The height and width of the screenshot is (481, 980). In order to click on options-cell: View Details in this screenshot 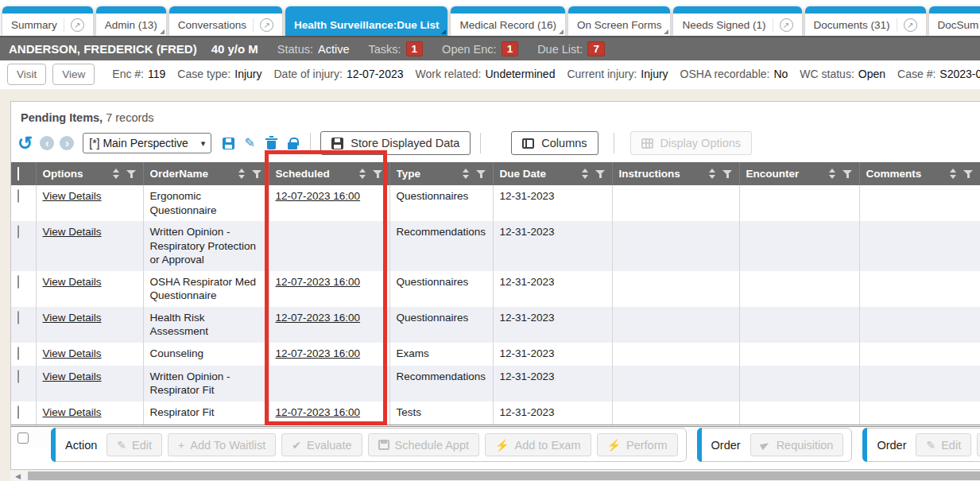, I will do `click(89, 289)`.